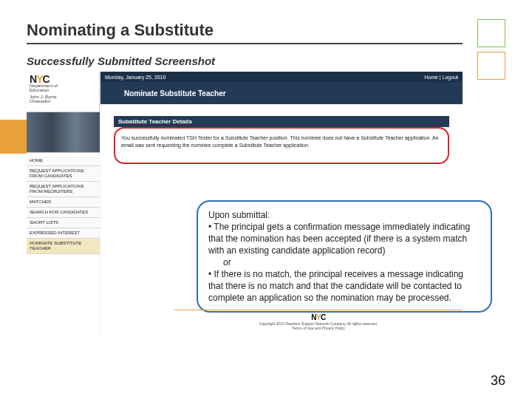 This screenshot has width=532, height=399. Describe the element at coordinates (498, 381) in the screenshot. I see `page-number: 36` at that location.